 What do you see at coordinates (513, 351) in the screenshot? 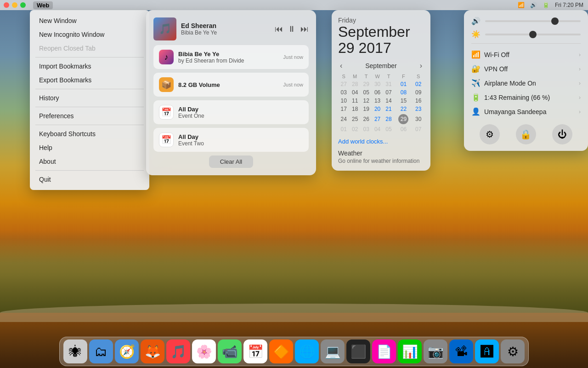
I see `dock-icon-systemprefs: ⚙` at bounding box center [513, 351].